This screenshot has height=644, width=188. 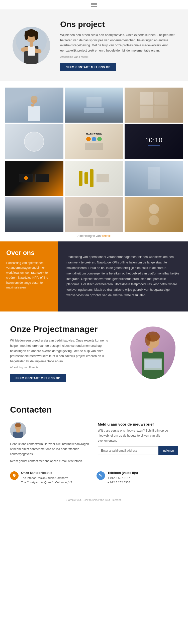 What do you see at coordinates (123, 473) in the screenshot?
I see `phone-title: Telefoon (vaste lijn)` at bounding box center [123, 473].